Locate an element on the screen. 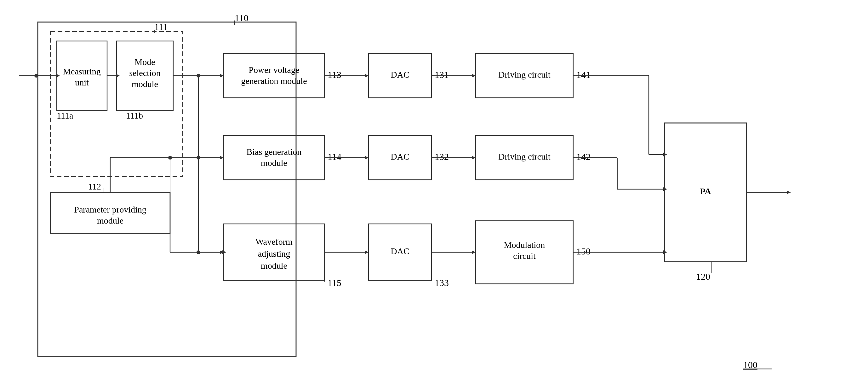  power-voltage-box is located at coordinates (274, 76).